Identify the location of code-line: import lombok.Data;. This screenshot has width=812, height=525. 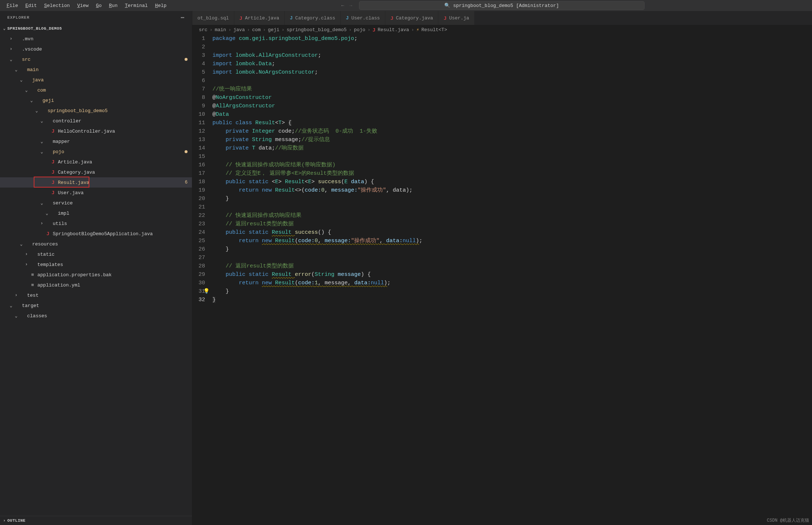
(512, 64).